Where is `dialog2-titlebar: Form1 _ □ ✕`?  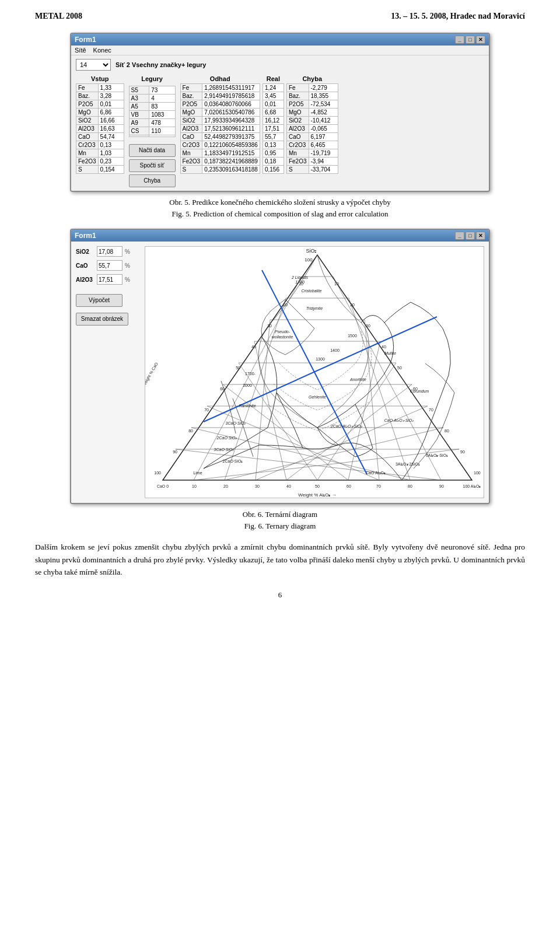 dialog2-titlebar: Form1 _ □ ✕ is located at coordinates (280, 236).